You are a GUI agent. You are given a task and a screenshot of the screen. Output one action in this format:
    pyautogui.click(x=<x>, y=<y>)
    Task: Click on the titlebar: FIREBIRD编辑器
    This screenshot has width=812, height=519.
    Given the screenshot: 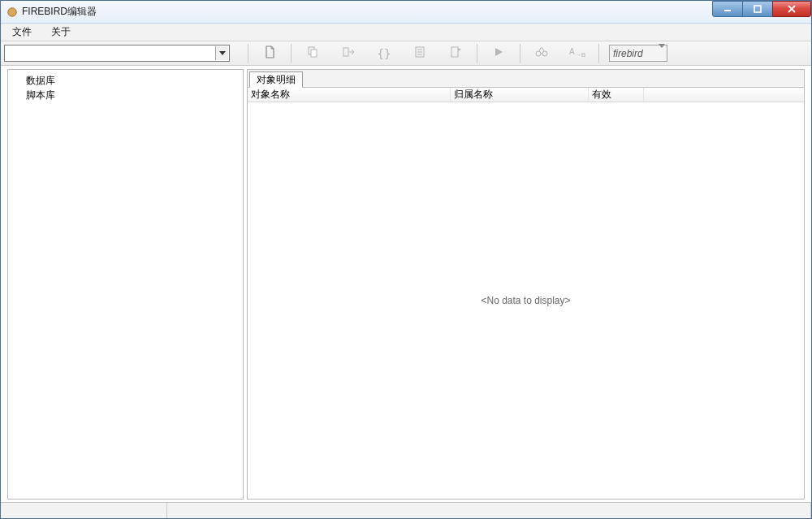 What is the action you would take?
    pyautogui.click(x=406, y=12)
    